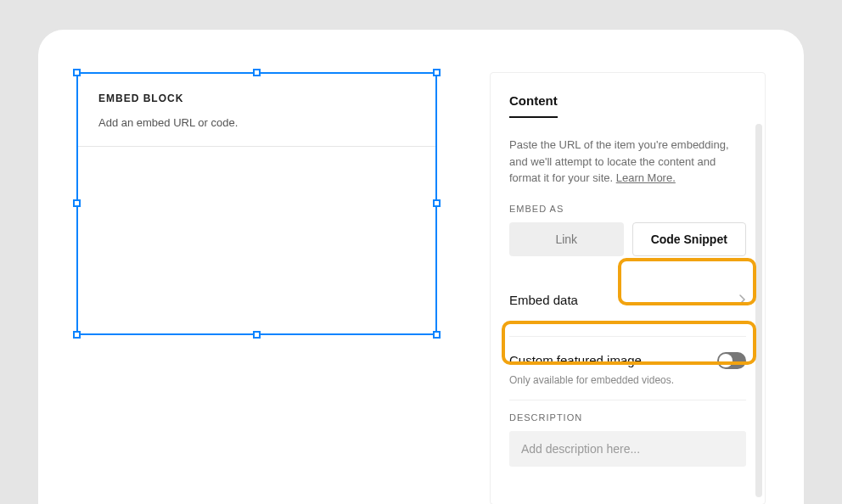 The image size is (842, 504). Describe the element at coordinates (628, 239) in the screenshot. I see `embed-as-segmented: Link Code Snippet` at that location.